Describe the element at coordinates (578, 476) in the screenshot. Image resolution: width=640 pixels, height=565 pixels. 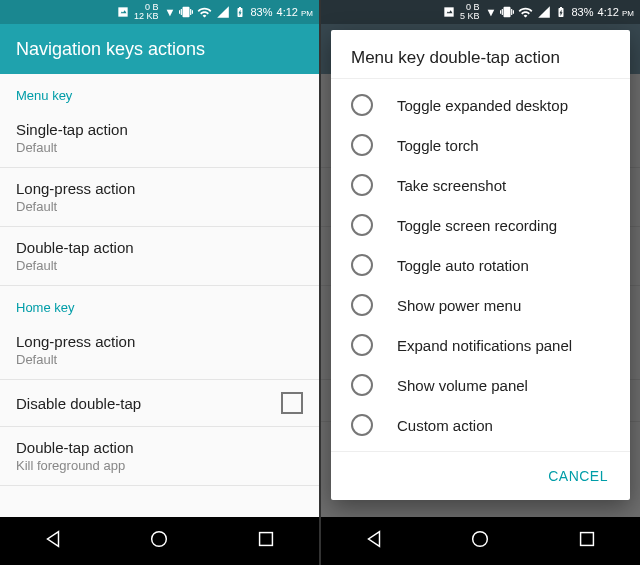
I see `cancel-button: CANCEL` at that location.